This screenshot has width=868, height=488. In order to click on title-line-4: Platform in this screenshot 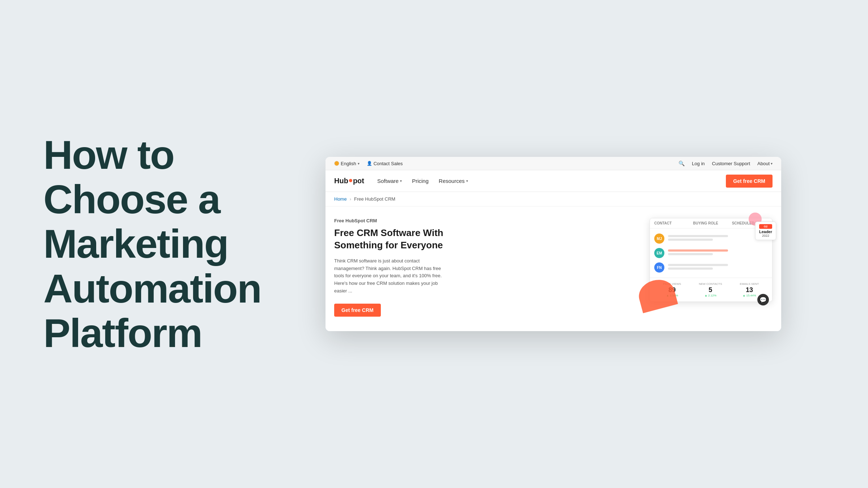, I will do `click(123, 333)`.